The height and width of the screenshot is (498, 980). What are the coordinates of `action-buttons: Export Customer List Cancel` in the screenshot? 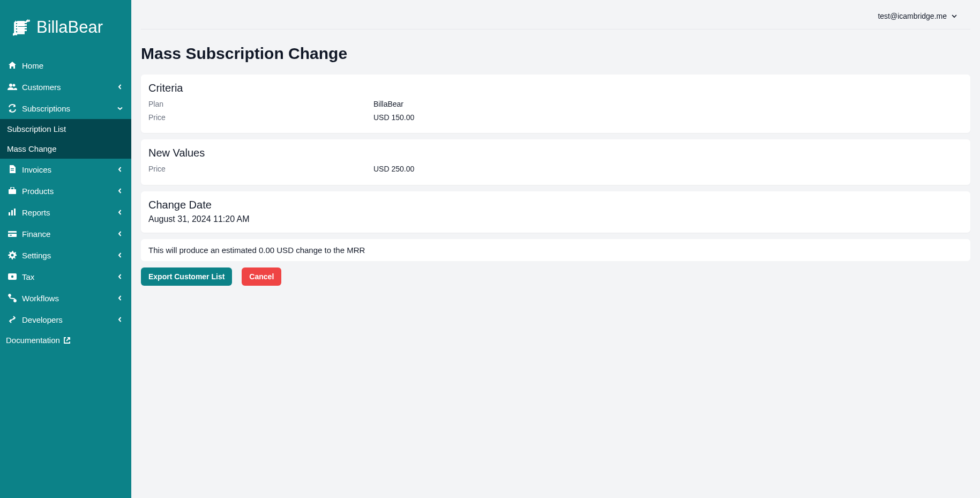 It's located at (556, 277).